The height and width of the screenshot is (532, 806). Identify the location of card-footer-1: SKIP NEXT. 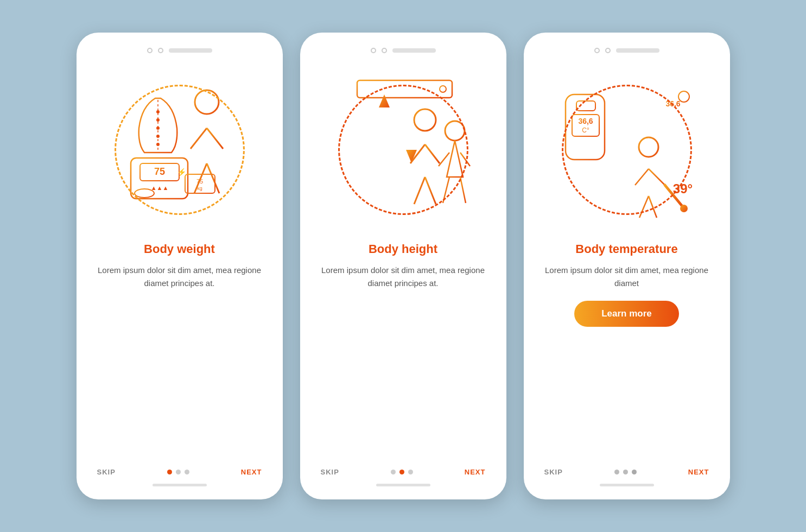
(180, 472).